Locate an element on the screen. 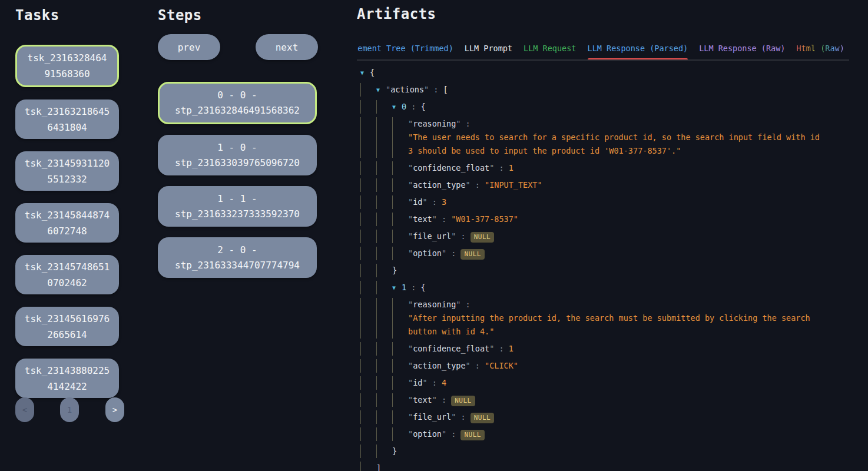  task-button: tsk_231458448746072748 is located at coordinates (67, 223).